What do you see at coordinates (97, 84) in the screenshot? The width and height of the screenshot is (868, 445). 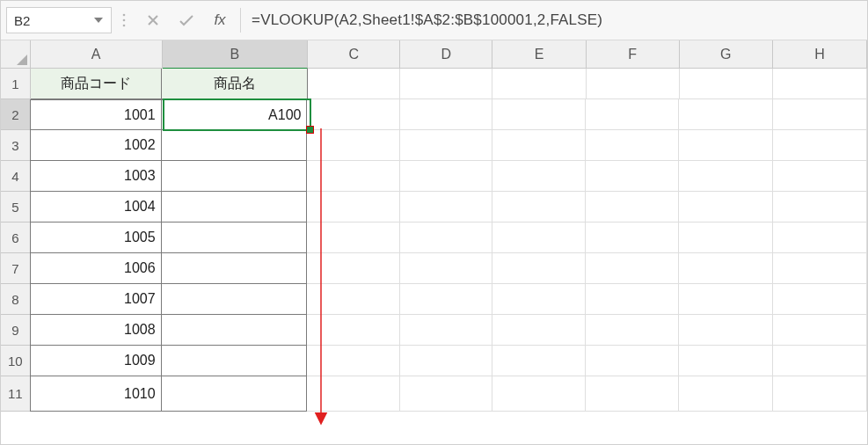 I see `cell: 商品コード` at bounding box center [97, 84].